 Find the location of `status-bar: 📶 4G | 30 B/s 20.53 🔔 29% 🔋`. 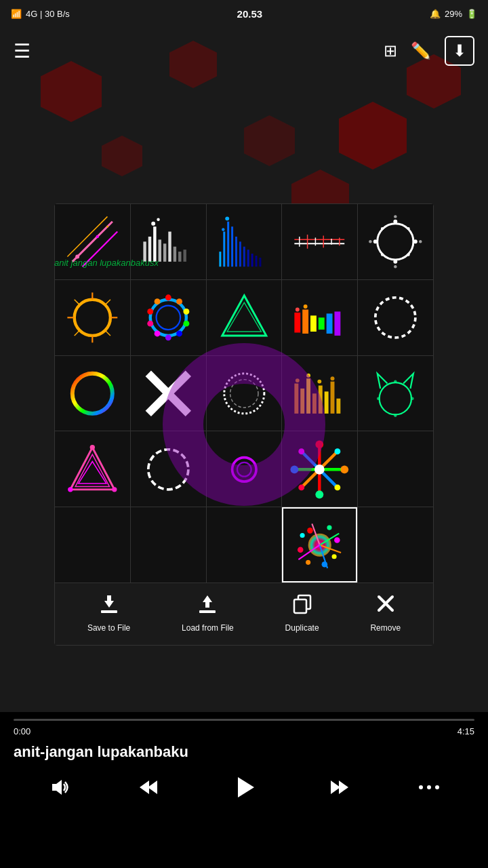

status-bar: 📶 4G | 30 B/s 20.53 🔔 29% 🔋 is located at coordinates (244, 14).